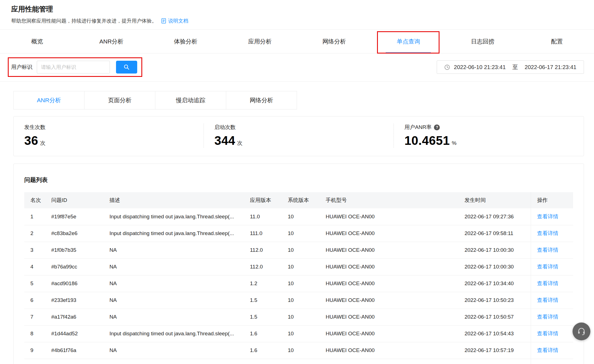 The height and width of the screenshot is (364, 594). What do you see at coordinates (408, 41) in the screenshot?
I see `tab-label: 单点查询` at bounding box center [408, 41].